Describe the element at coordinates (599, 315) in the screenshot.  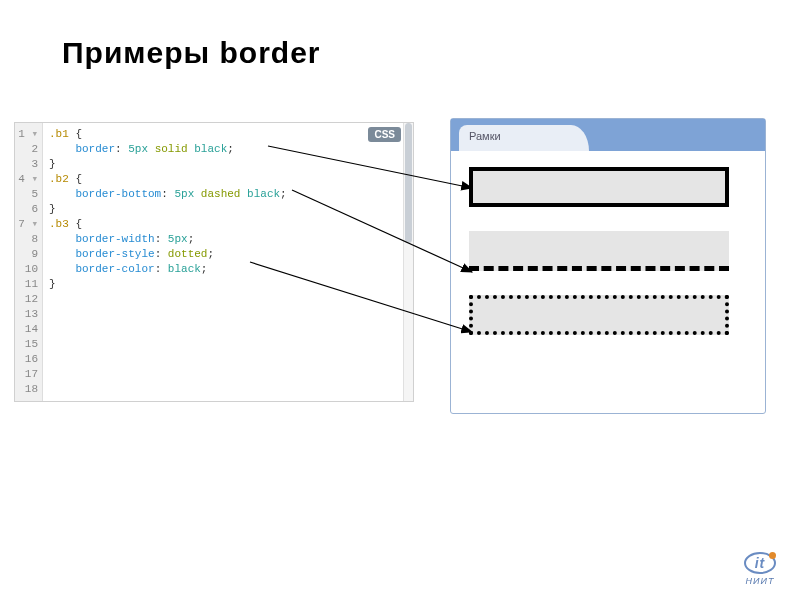
I see `demo-box-dotted` at that location.